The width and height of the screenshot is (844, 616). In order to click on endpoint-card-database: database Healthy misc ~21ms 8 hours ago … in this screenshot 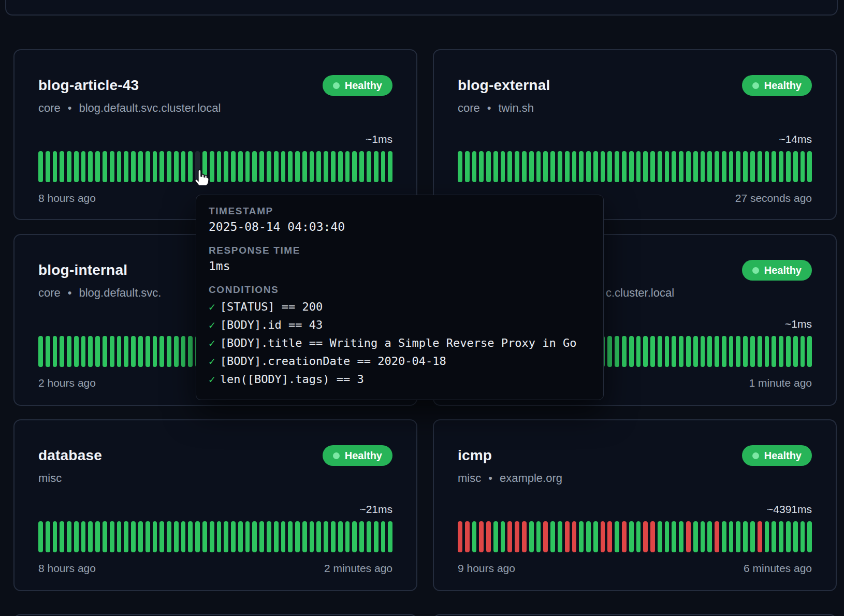, I will do `click(215, 505)`.